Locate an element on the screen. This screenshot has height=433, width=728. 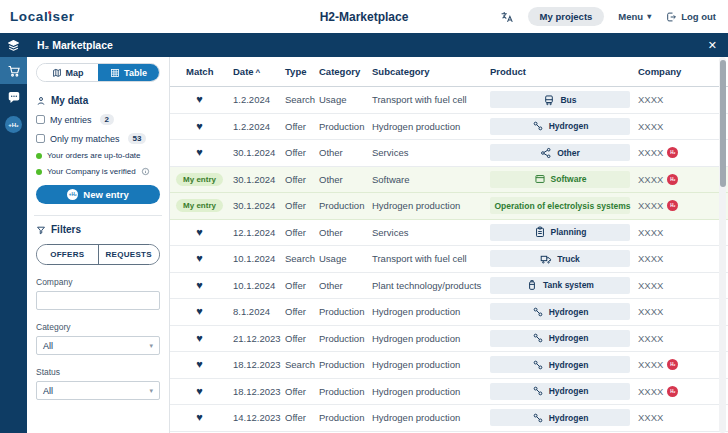
orders-status: Your orders are up-to-date is located at coordinates (98, 156).